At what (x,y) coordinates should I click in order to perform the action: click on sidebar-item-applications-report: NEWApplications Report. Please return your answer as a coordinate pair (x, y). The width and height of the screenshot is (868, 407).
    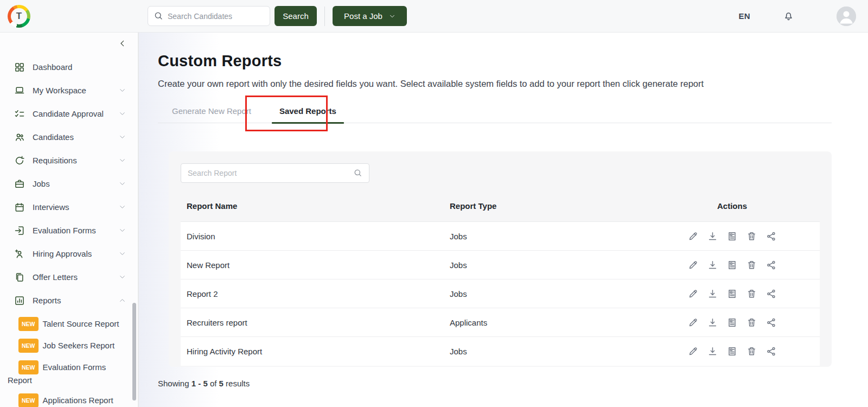
    Looking at the image, I should click on (70, 398).